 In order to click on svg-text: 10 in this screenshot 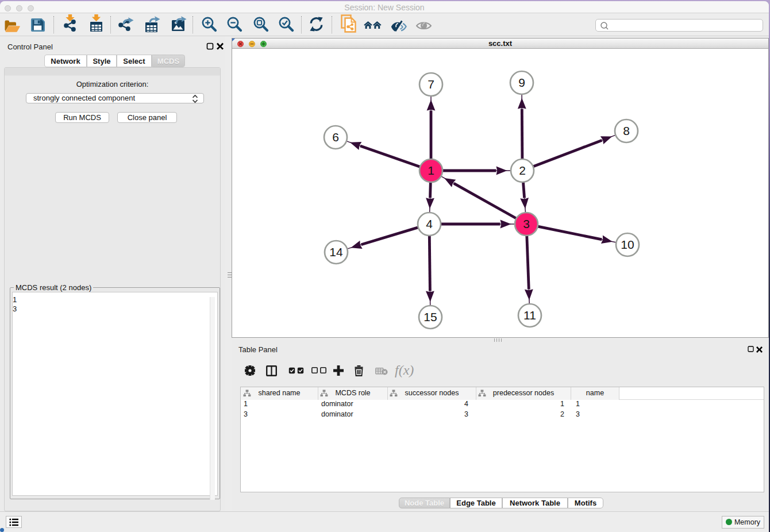, I will do `click(627, 245)`.